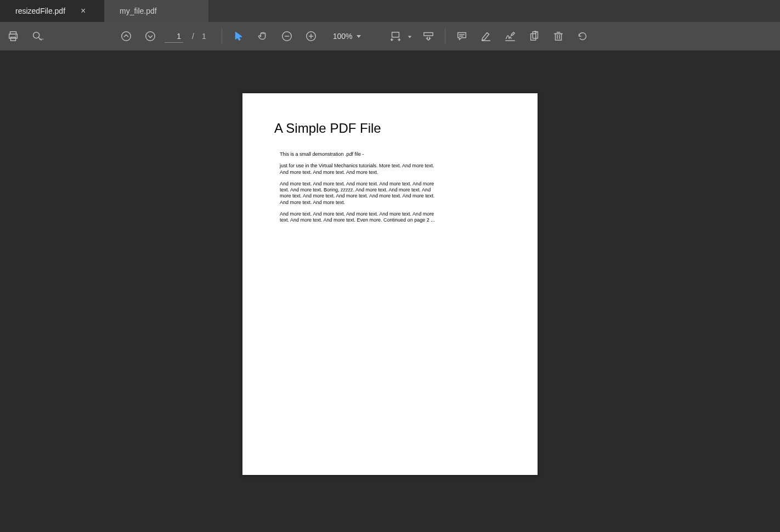 The width and height of the screenshot is (780, 532). Describe the element at coordinates (13, 36) in the screenshot. I see `print-button` at that location.